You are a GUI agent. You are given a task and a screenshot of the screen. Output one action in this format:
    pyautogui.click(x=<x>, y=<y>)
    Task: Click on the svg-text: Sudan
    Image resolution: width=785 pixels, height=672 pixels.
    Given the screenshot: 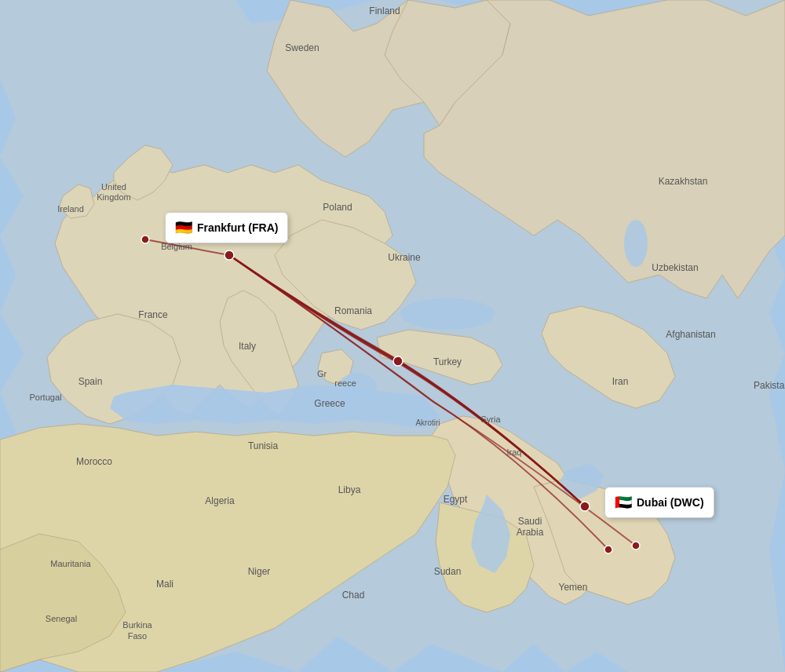 What is the action you would take?
    pyautogui.click(x=447, y=572)
    